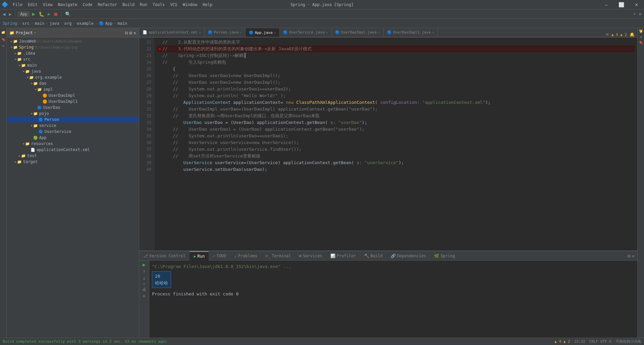 Image resolution: width=644 pixels, height=345 pixels. What do you see at coordinates (40, 23) in the screenshot?
I see `breadcrumb-main: main` at bounding box center [40, 23].